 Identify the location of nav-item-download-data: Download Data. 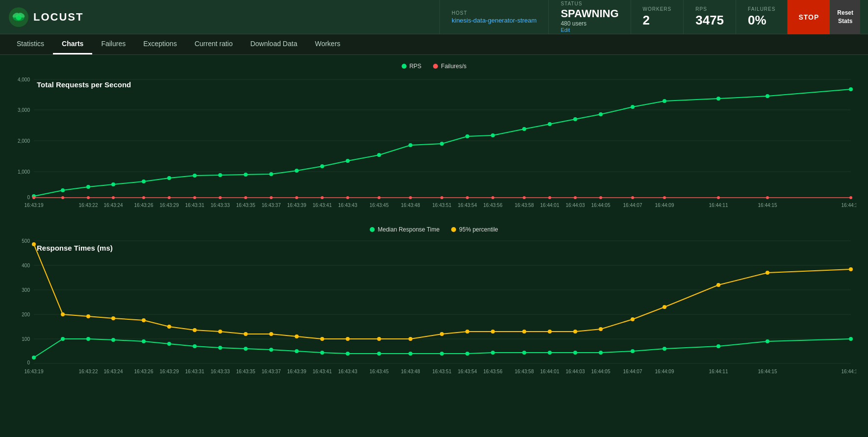
(274, 44).